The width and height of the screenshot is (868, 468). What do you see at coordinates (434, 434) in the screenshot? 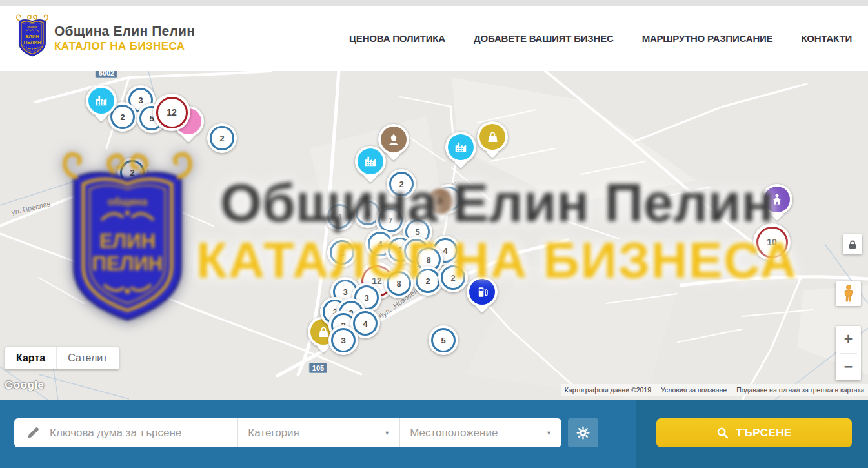
I see `search-bar: Категория ▼ Местоположение ▼` at bounding box center [434, 434].